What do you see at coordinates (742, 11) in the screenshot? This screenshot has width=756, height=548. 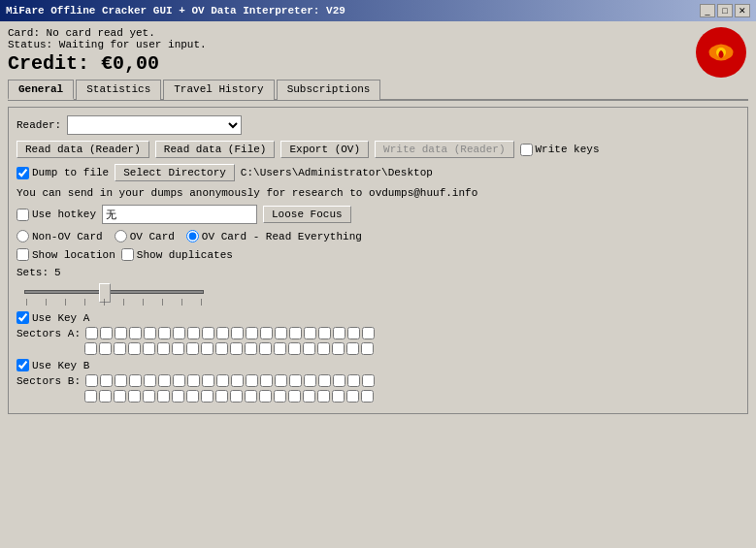 I see `close-button: ✕` at bounding box center [742, 11].